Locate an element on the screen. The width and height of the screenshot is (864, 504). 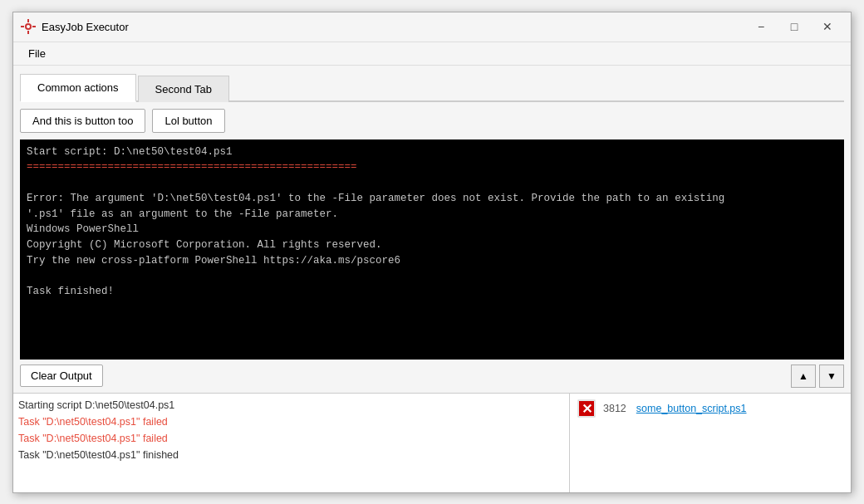
menu-file: File is located at coordinates (37, 53).